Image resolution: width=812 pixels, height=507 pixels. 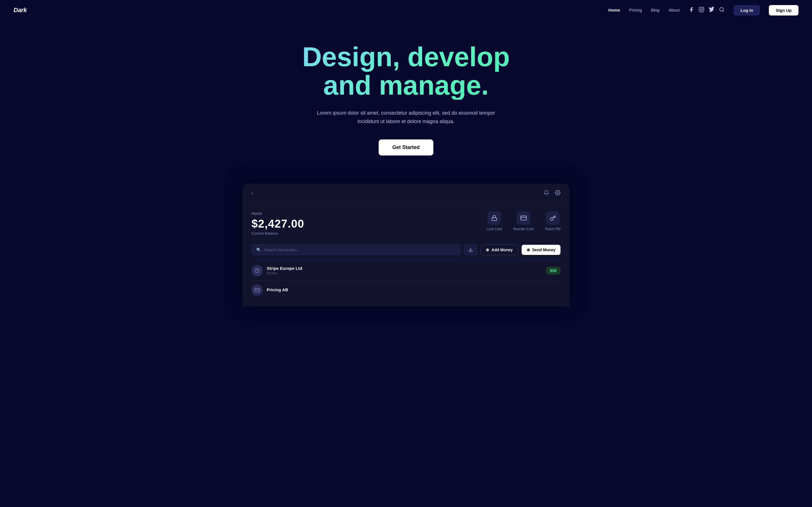 What do you see at coordinates (406, 271) in the screenshot?
I see `table-row: Stripe Europe Ltd 28 Nov $59` at bounding box center [406, 271].